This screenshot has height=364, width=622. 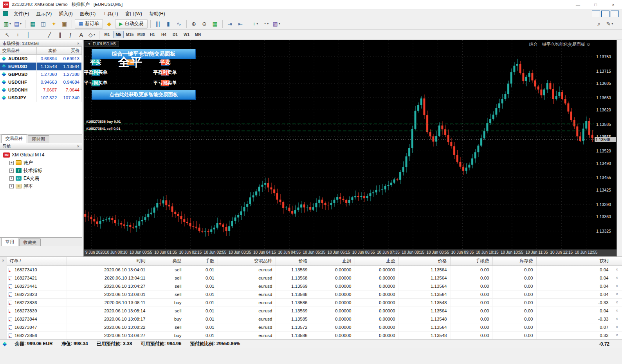 What do you see at coordinates (514, 261) in the screenshot?
I see `orders-column-header: 库存费` at bounding box center [514, 261].